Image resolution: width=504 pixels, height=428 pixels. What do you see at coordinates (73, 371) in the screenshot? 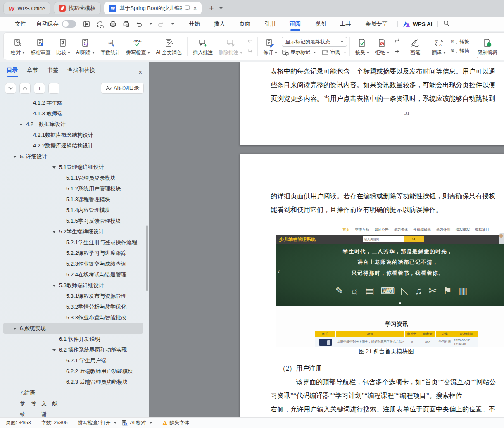
I see `toc-item: 6.2.2 后端教师用户功能模块` at bounding box center [73, 371].